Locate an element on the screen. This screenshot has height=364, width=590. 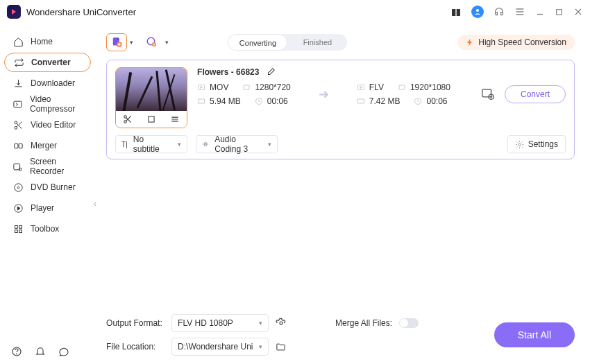
toolbox-icon is located at coordinates (18, 229).